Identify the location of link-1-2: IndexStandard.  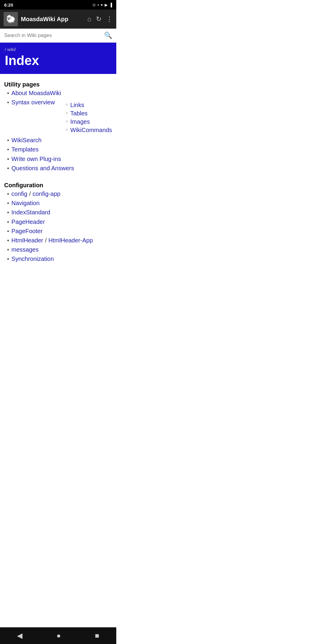
(31, 212).